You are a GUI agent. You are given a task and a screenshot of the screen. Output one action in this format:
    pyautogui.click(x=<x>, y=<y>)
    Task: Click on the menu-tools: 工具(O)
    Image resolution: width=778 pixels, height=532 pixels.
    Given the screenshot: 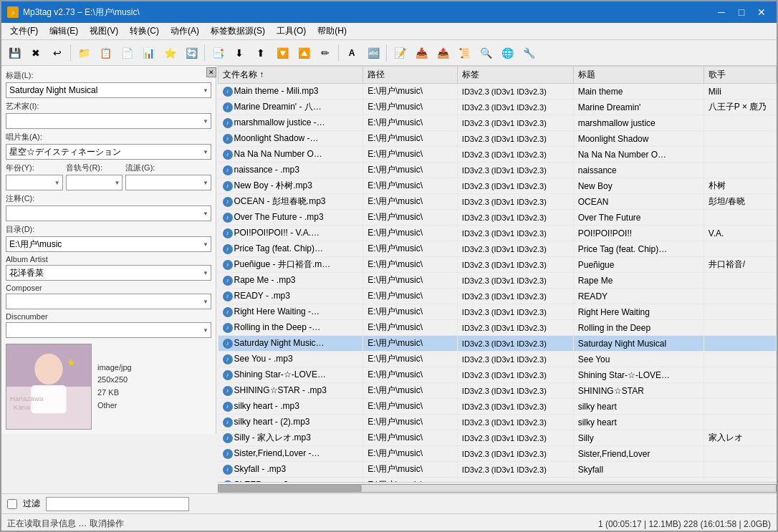 What is the action you would take?
    pyautogui.click(x=291, y=32)
    